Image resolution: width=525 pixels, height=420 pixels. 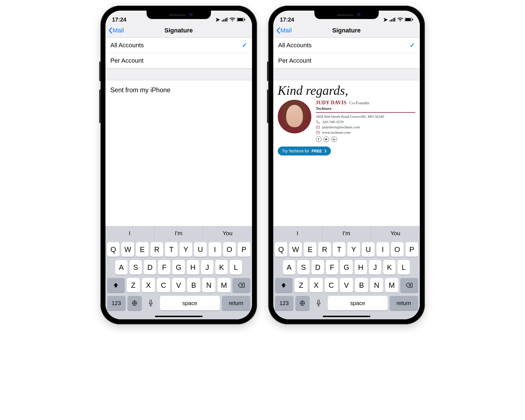 I want to click on linkedin-icon: in, so click(x=334, y=139).